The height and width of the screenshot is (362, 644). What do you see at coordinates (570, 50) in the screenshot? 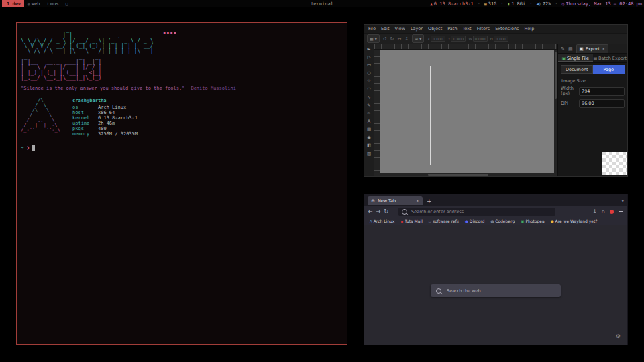
I see `layers-dialog-icon: ▤` at bounding box center [570, 50].